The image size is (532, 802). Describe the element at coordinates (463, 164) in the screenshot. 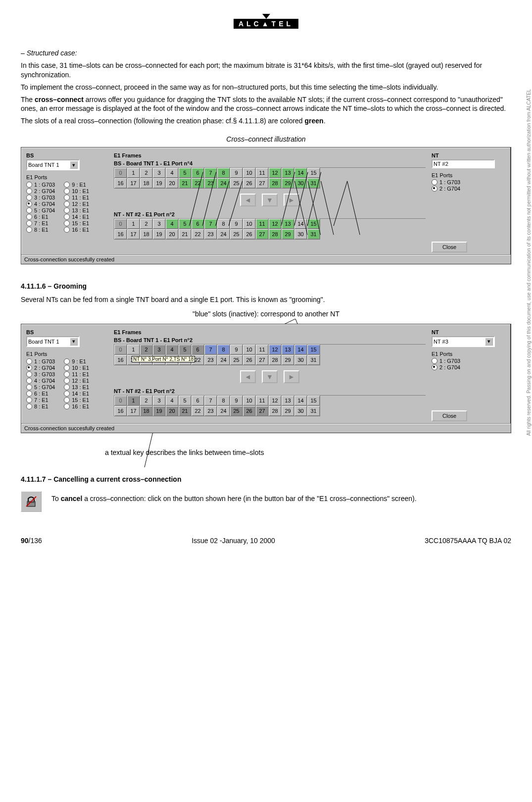

I see `nt-select: NT #2` at that location.